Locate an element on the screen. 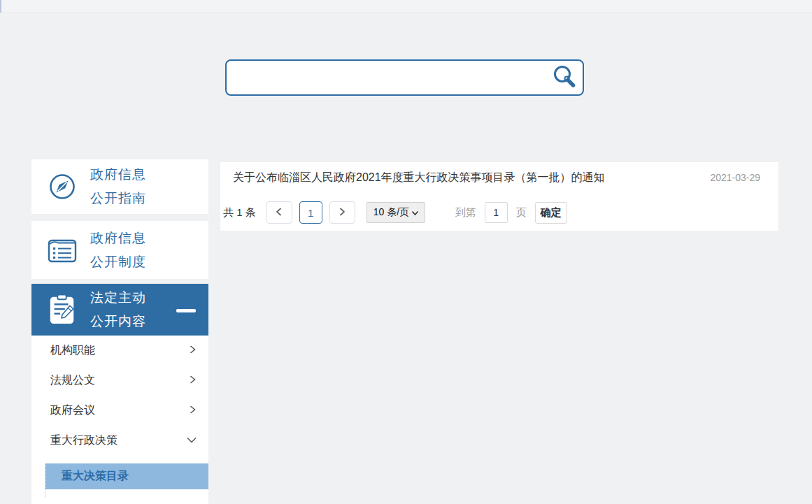  sidebar-item-disclosure-guide: 政府信息 公开指南 is located at coordinates (120, 187).